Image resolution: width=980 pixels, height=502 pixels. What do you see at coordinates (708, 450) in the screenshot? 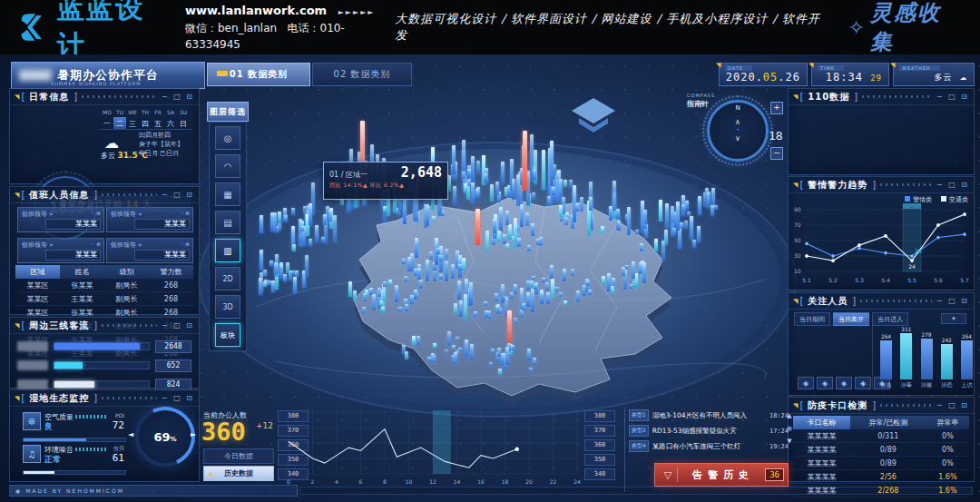
I see `alert-history-panel: 类型1湿地3-104片区有不明人员闯入18:24类型2RD13-53烟感报警疑似…` at bounding box center [708, 450].